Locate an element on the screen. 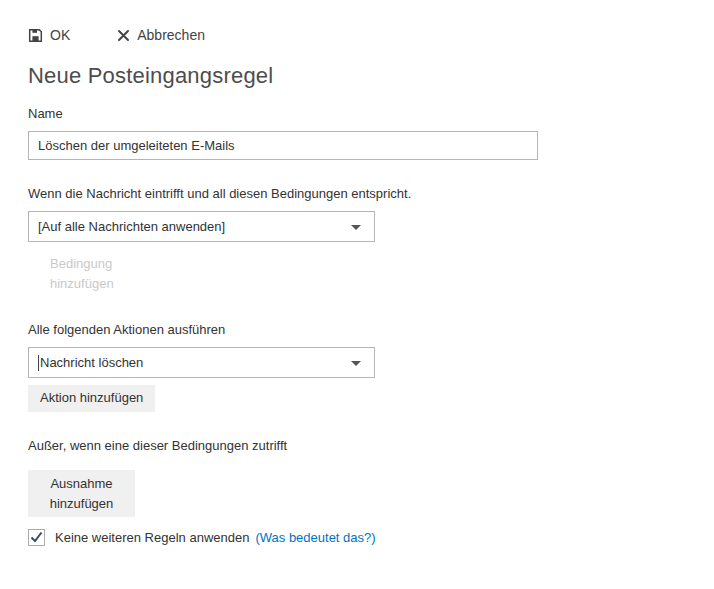 This screenshot has height=589, width=714. stop-rule-label: Keine weiteren Regeln anwenden is located at coordinates (152, 538).